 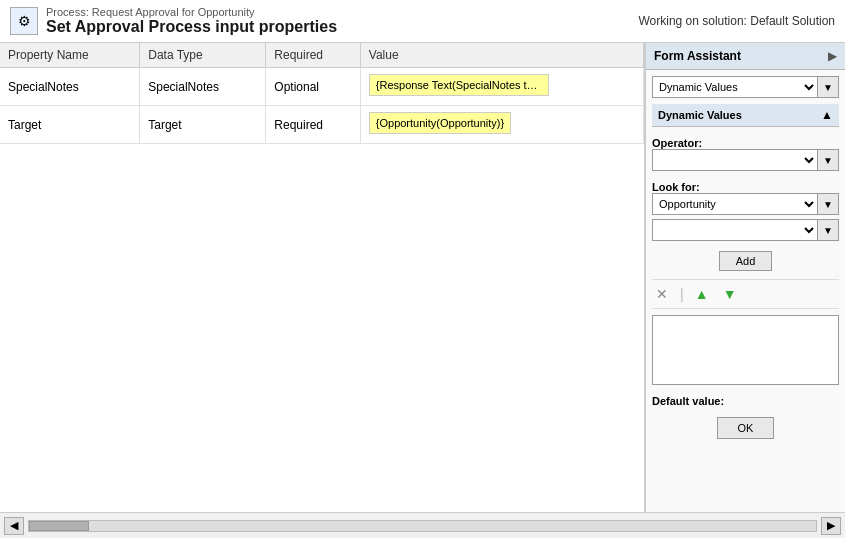 I want to click on working-on-label: Working on solution: Default Solution, so click(x=736, y=21).